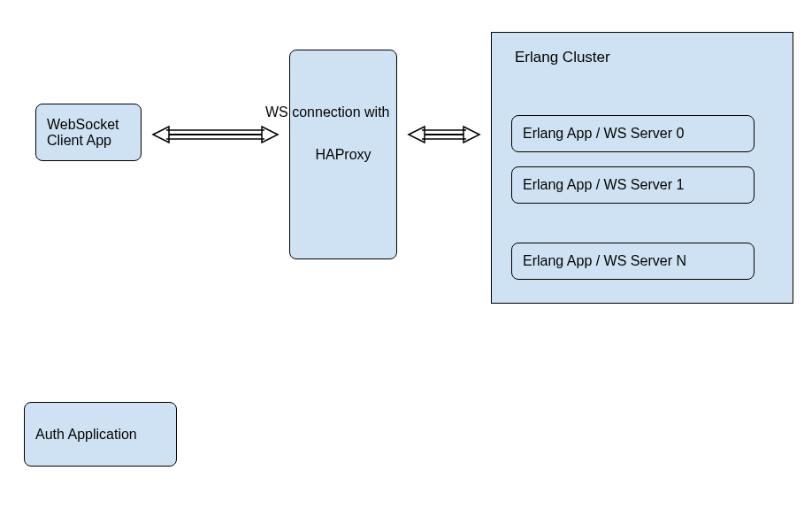 Image resolution: width=812 pixels, height=517 pixels. I want to click on arrow-haproxy-cluster, so click(444, 135).